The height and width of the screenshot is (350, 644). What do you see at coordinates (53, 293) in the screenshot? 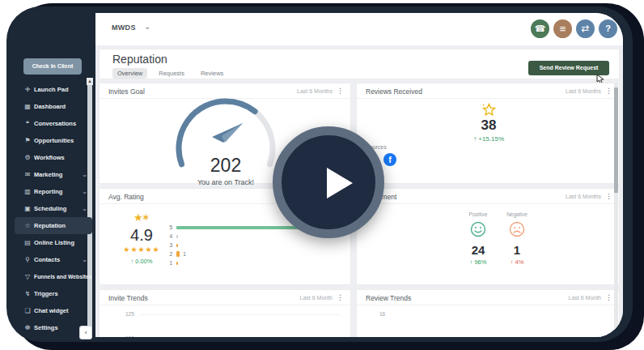
I see `sidebar-item-triggers: ↯Triggers` at bounding box center [53, 293].